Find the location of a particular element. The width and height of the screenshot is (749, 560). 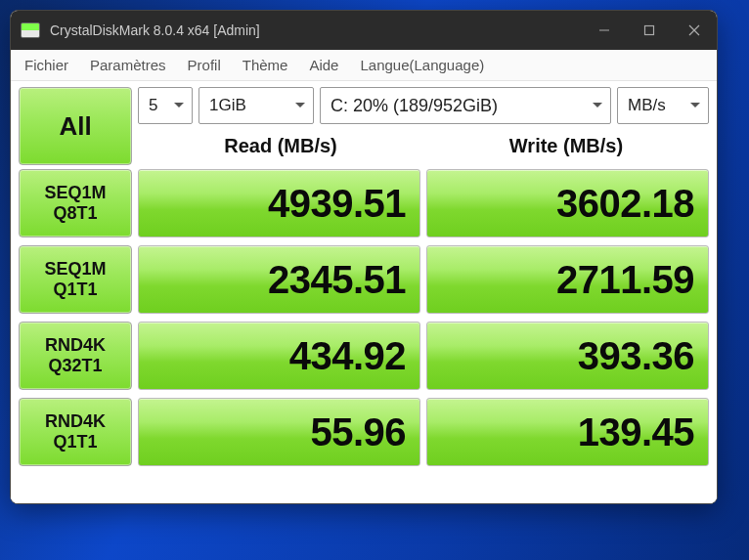

write-header: Write (MB/s) is located at coordinates (566, 147).